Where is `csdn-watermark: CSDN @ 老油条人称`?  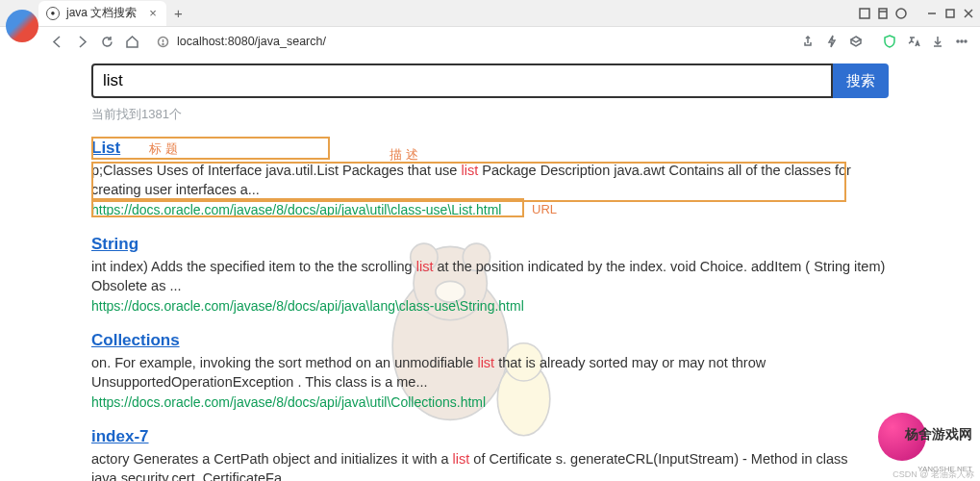 csdn-watermark: CSDN @ 老油条人称 is located at coordinates (933, 475).